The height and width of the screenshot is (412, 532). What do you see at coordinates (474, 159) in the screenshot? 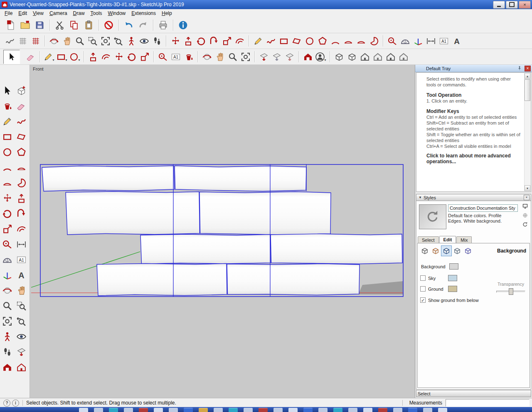
I see `instructor-line: Click to learn about more advanced opera…` at bounding box center [474, 159].